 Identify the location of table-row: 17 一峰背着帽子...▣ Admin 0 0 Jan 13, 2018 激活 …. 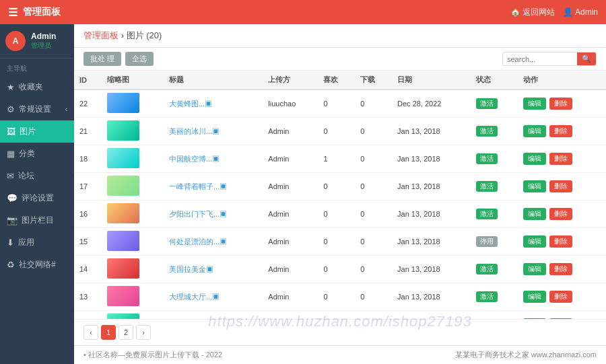
(340, 187).